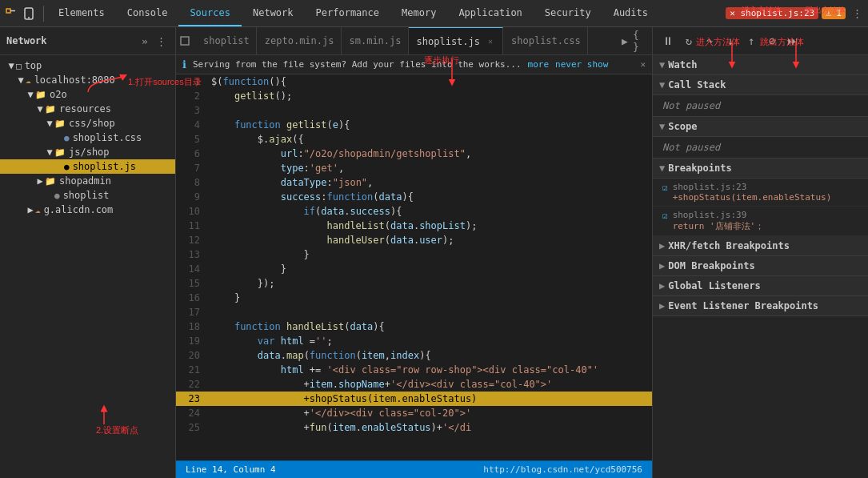 This screenshot has width=868, height=478. What do you see at coordinates (147, 13) in the screenshot?
I see `tab-console: Console` at bounding box center [147, 13].